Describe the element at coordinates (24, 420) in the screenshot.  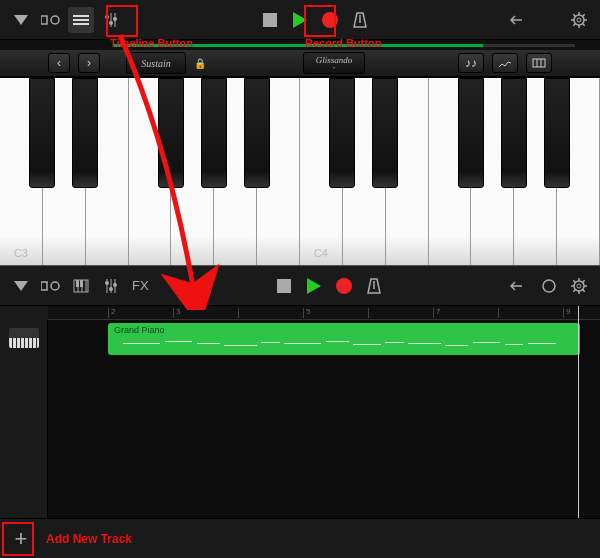
I see `track-headers` at that location.